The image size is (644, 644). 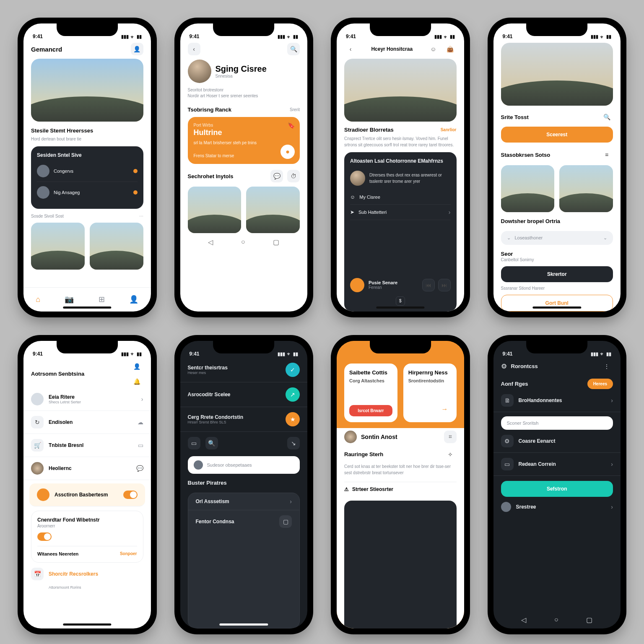 I want to click on featured-card: Port Wirbs Hultrine srl la Mart brishers…, so click(x=244, y=140).